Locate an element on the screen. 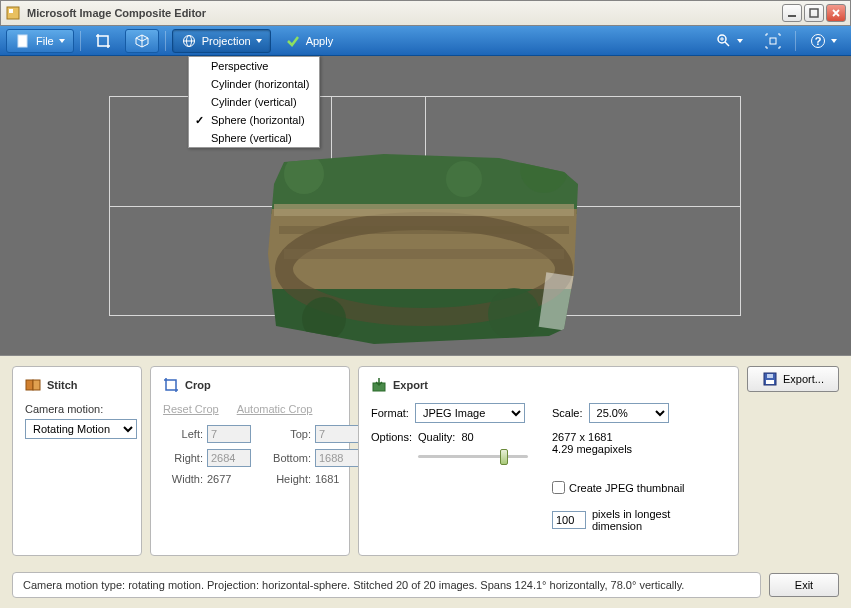  cube-tool-button is located at coordinates (142, 41).